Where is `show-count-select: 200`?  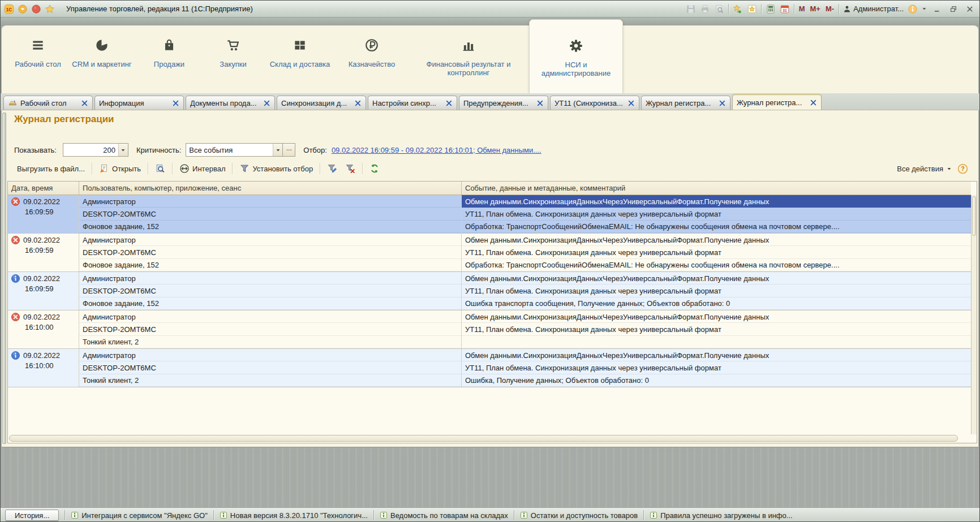
show-count-select: 200 is located at coordinates (96, 150).